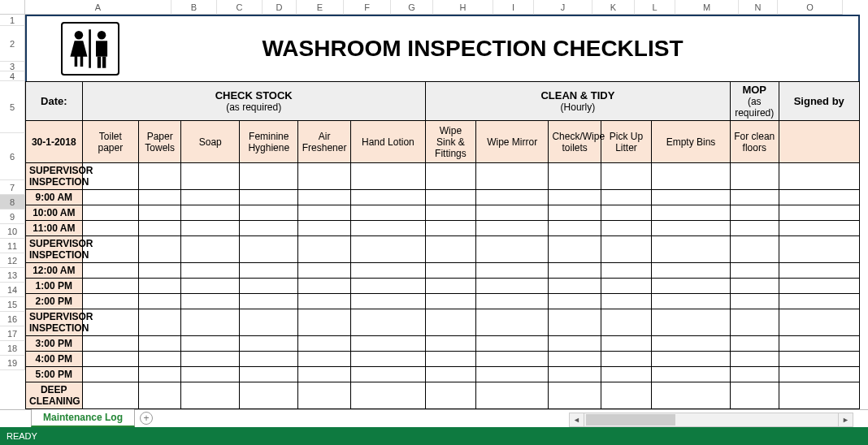  What do you see at coordinates (280, 7) in the screenshot?
I see `column-header-D: D` at bounding box center [280, 7].